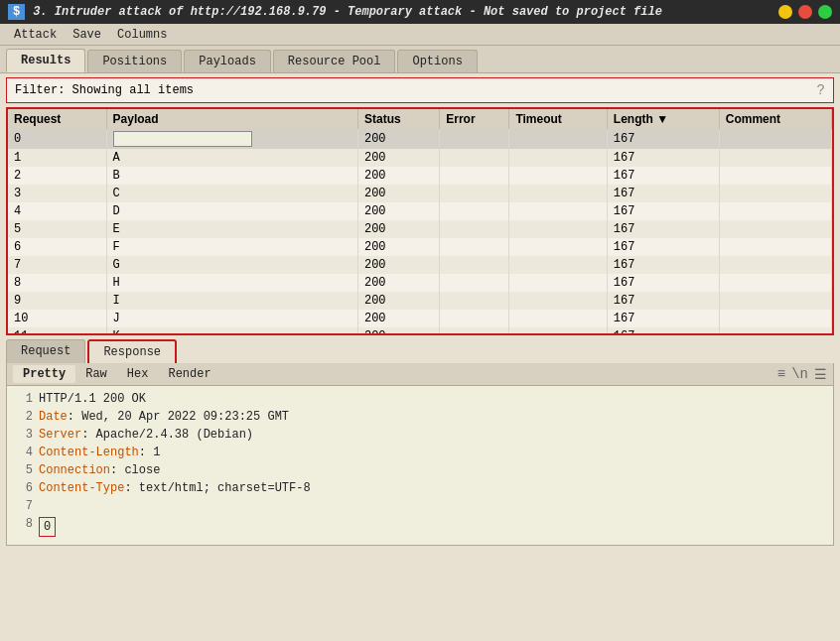  I want to click on line-text: Server: Apache/2.4.38 (Debian), so click(146, 435).